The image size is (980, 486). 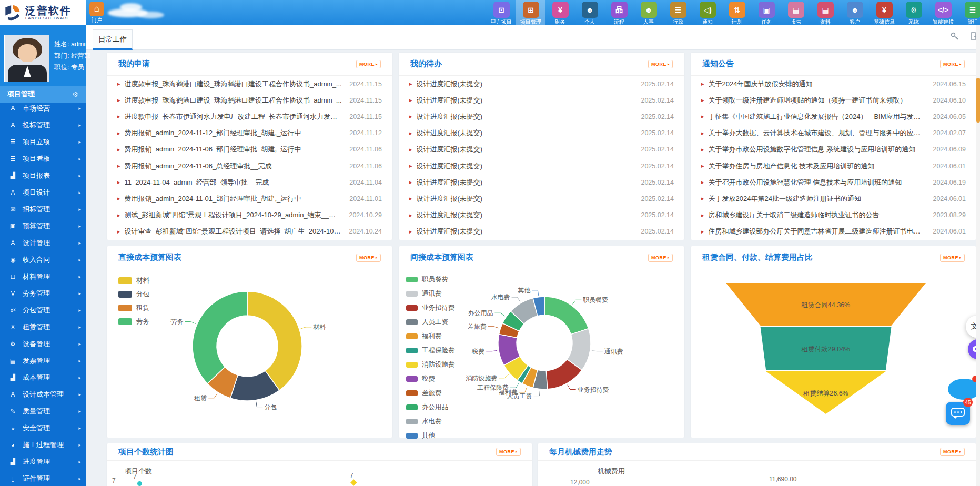 What do you see at coordinates (43, 445) in the screenshot?
I see `sidebar-item-施工过程管理: ◕施工过程管理▸` at bounding box center [43, 445].